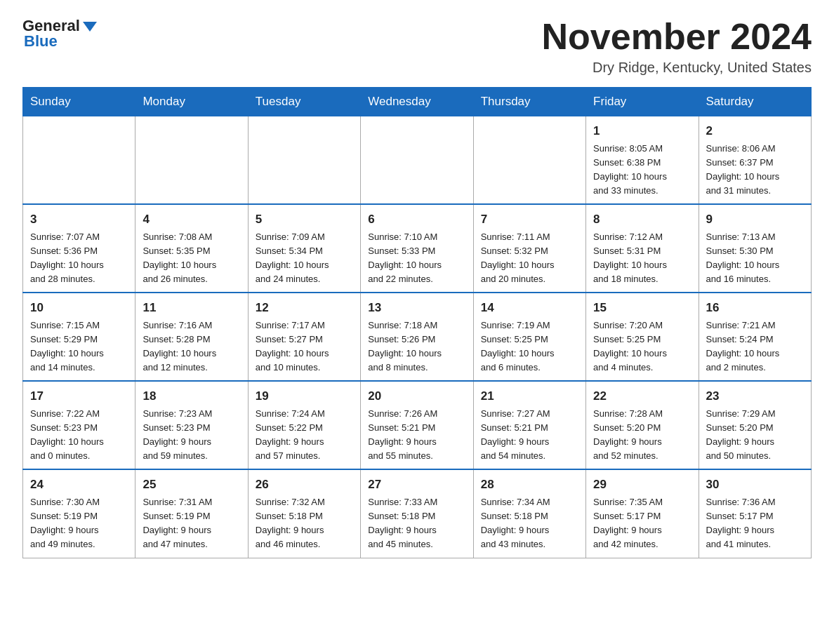  Describe the element at coordinates (79, 308) in the screenshot. I see `day-number: 10` at that location.